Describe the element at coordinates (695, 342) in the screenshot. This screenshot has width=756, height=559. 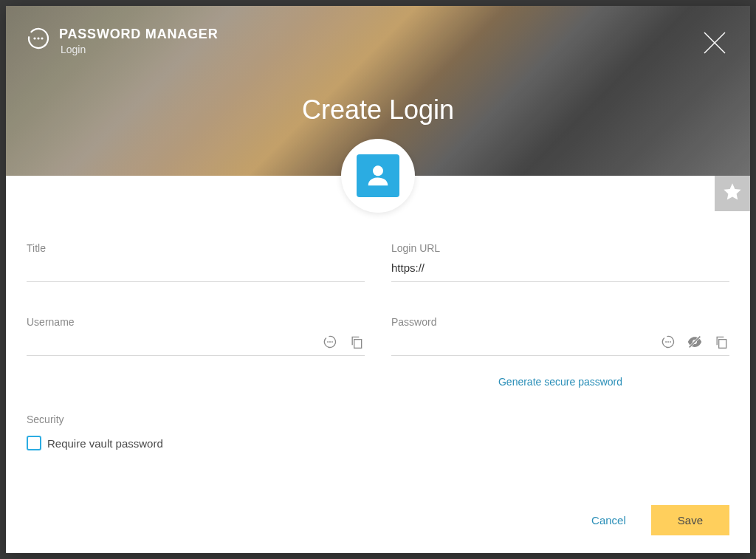
I see `visibility-off-icon` at that location.